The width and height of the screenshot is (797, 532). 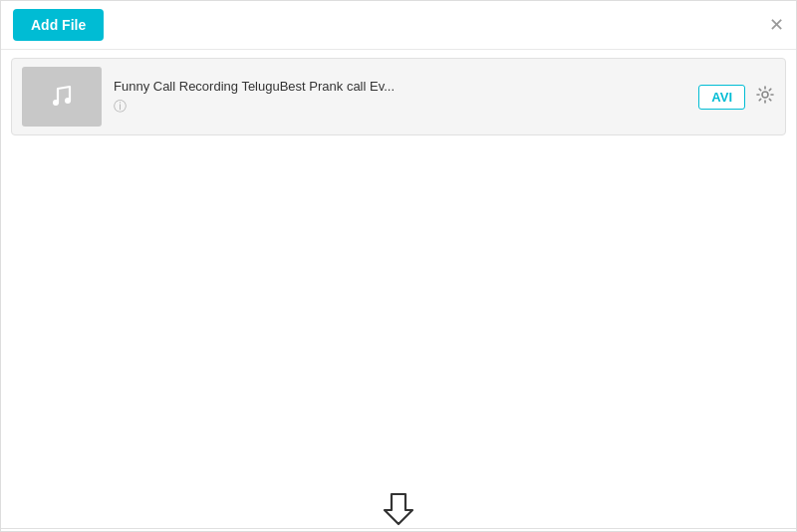 What do you see at coordinates (400, 86) in the screenshot?
I see `file-name: Funny Call Recording TeluguBest Prank ca…` at bounding box center [400, 86].